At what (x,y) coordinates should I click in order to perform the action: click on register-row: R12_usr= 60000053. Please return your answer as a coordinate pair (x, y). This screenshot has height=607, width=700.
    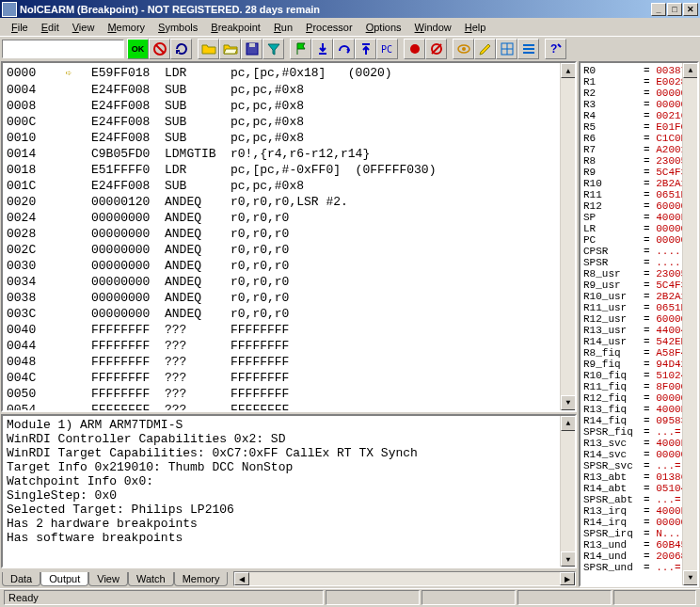
    Looking at the image, I should click on (639, 319).